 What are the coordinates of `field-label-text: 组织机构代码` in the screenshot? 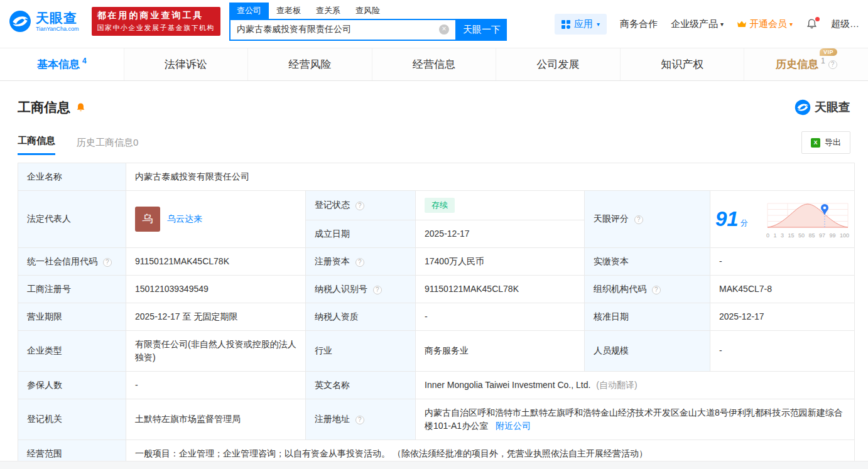 It's located at (620, 289).